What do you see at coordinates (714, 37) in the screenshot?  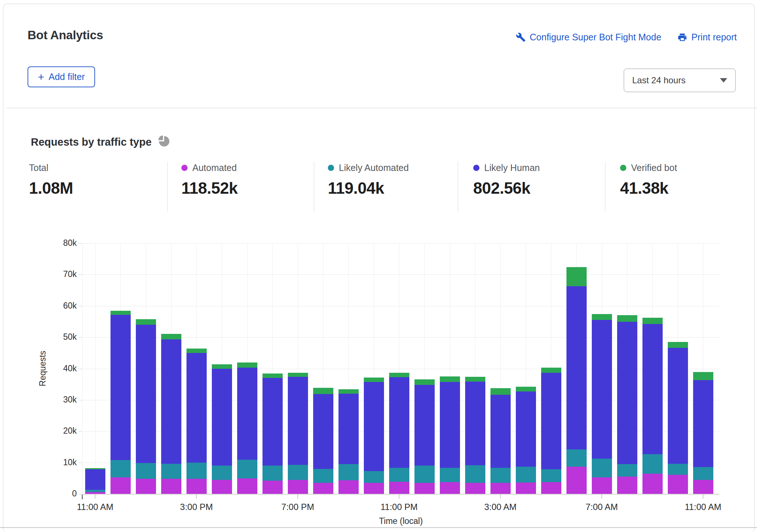 I see `print-link-label: Print report` at bounding box center [714, 37].